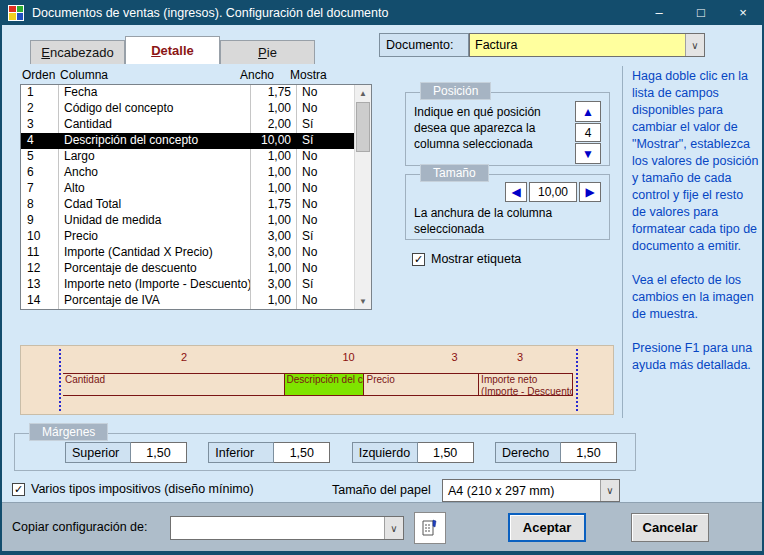 The width and height of the screenshot is (764, 555). Describe the element at coordinates (577, 380) in the screenshot. I see `preview-margin-guide-right` at that location.